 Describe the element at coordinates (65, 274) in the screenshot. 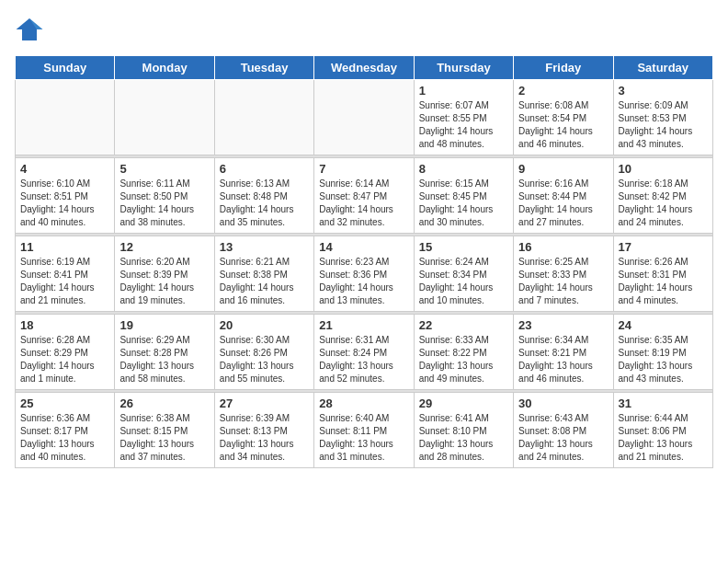

I see `calendar-cell: 11Sunrise: 6:19 AMSunset: 8:41 PMDayligh…` at that location.